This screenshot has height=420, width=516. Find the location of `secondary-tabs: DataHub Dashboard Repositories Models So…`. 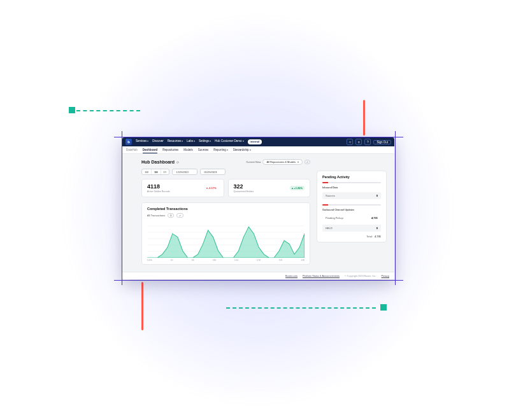

secondary-tabs: DataHub Dashboard Repositories Models So… is located at coordinates (259, 150).